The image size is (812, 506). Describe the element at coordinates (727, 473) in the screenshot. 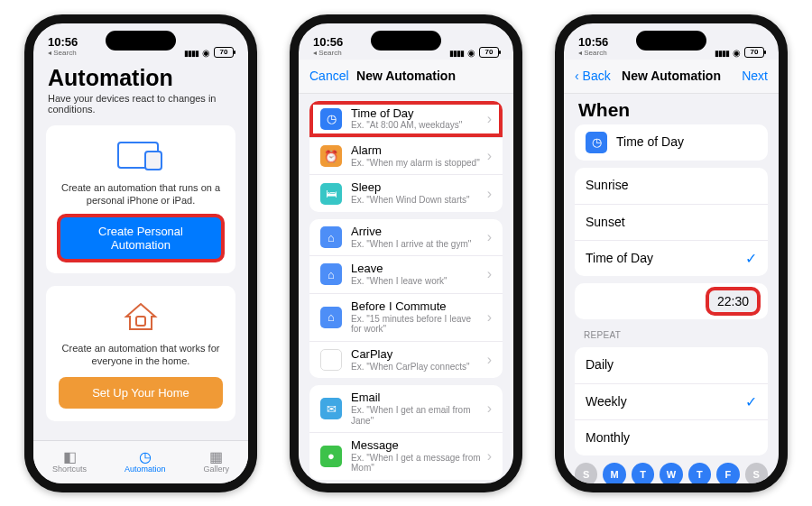

I see `day-toggle-5: F` at that location.